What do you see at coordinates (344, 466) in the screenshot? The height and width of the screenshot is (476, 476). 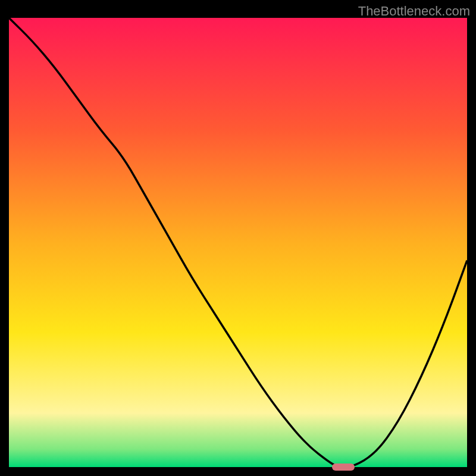 I see `optimal-marker` at bounding box center [344, 466].